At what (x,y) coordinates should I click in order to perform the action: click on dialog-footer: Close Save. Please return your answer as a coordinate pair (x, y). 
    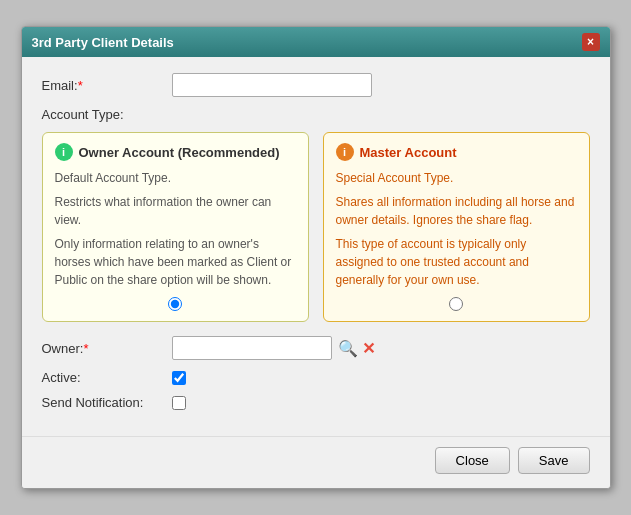
    Looking at the image, I should click on (316, 462).